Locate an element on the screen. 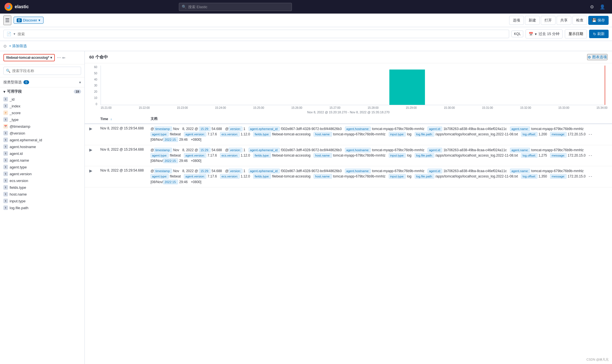  index-selector: filebeat-tomcat-accesslog* ▾ is located at coordinates (29, 58).